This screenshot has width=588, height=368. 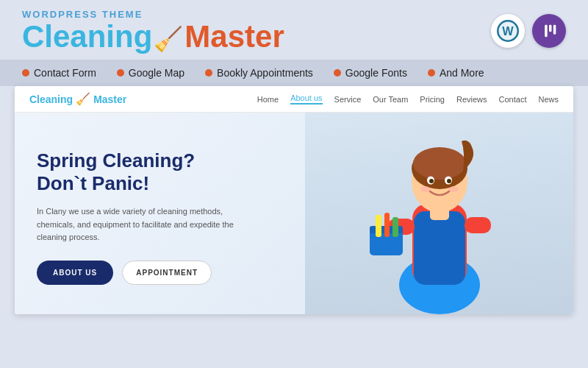 What do you see at coordinates (268, 99) in the screenshot?
I see `nav-home: Home` at bounding box center [268, 99].